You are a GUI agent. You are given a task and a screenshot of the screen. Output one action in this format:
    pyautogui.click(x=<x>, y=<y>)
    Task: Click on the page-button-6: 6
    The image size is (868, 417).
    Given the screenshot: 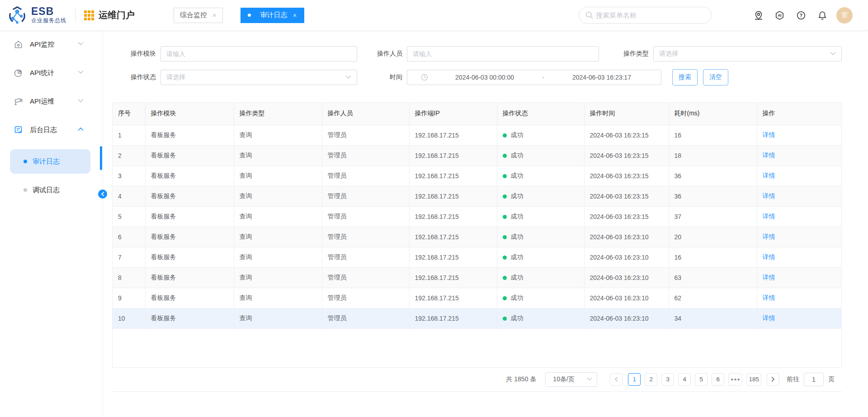 What is the action you would take?
    pyautogui.click(x=718, y=379)
    